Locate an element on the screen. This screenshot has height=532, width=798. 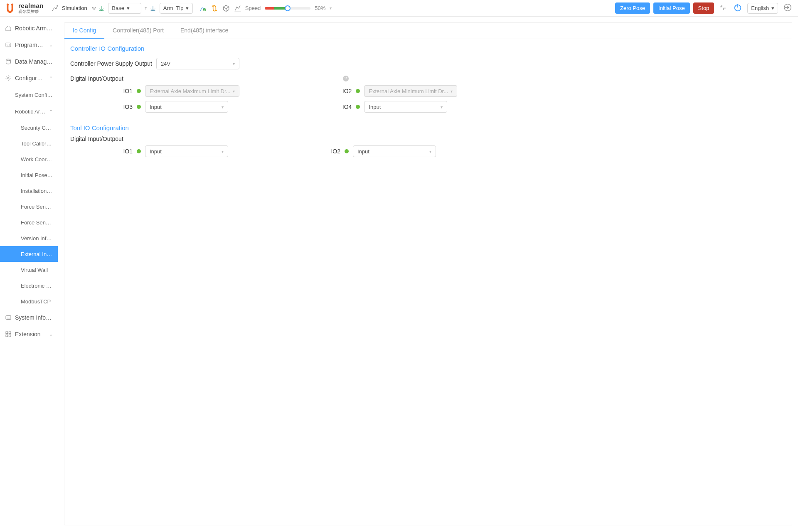
tabs: Io Config Controller(485) Port End(485) … is located at coordinates (428, 31).